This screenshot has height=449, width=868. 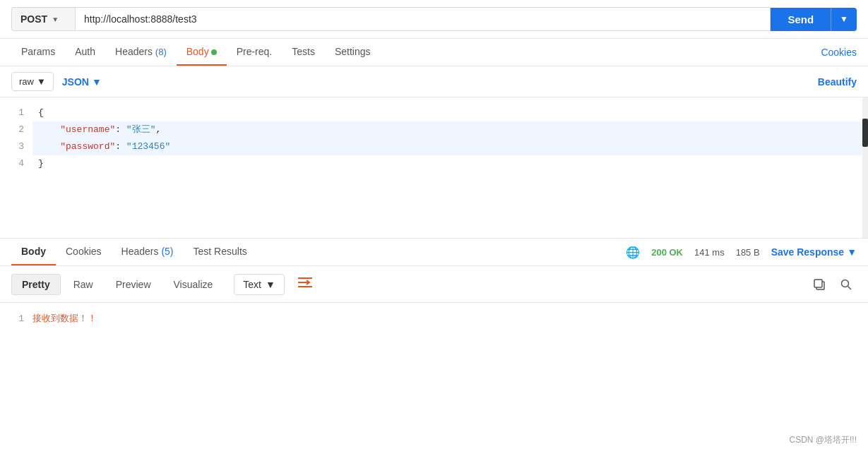 What do you see at coordinates (667, 253) in the screenshot?
I see `status-code: 200 OK` at bounding box center [667, 253].